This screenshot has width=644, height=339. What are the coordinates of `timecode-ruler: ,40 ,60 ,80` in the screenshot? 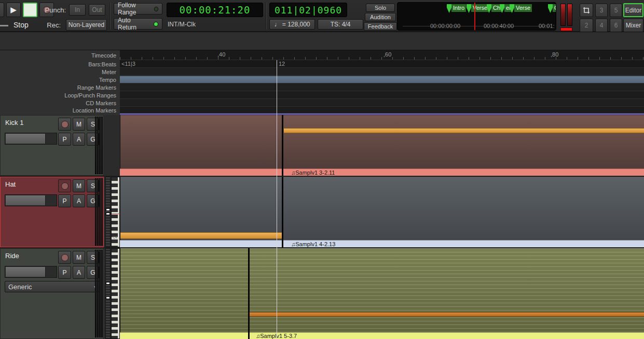 It's located at (382, 55).